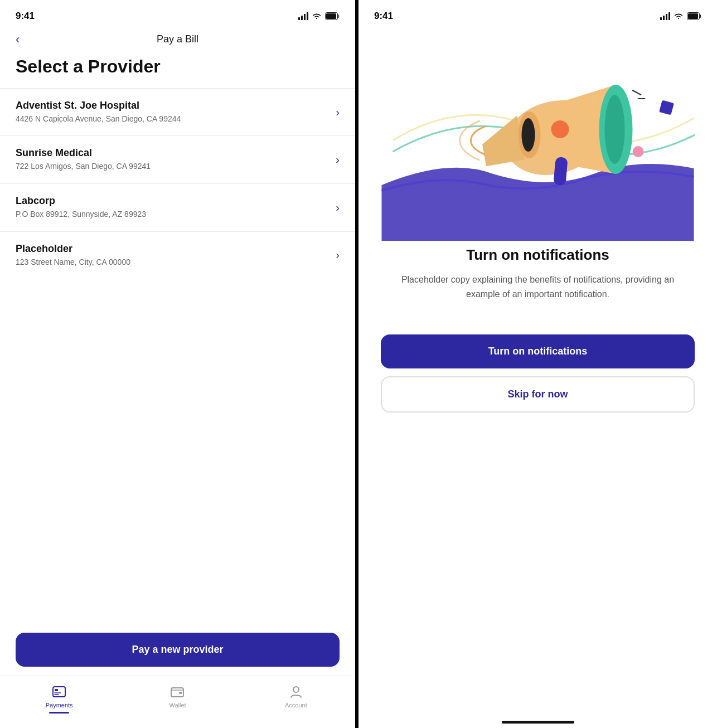  What do you see at coordinates (177, 699) in the screenshot?
I see `tab-wallet: Wallet` at bounding box center [177, 699].